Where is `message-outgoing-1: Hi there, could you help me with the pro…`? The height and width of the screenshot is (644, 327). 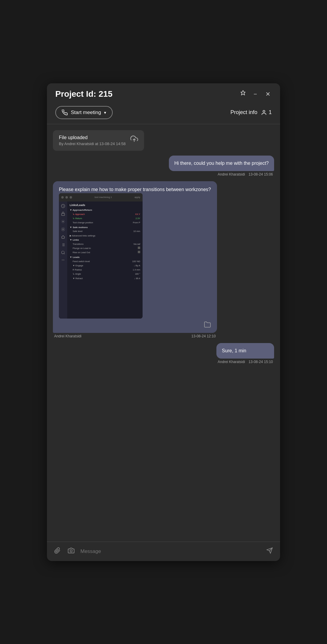
message-outgoing-1: Hi there, could you help me with the pro… is located at coordinates (221, 166).